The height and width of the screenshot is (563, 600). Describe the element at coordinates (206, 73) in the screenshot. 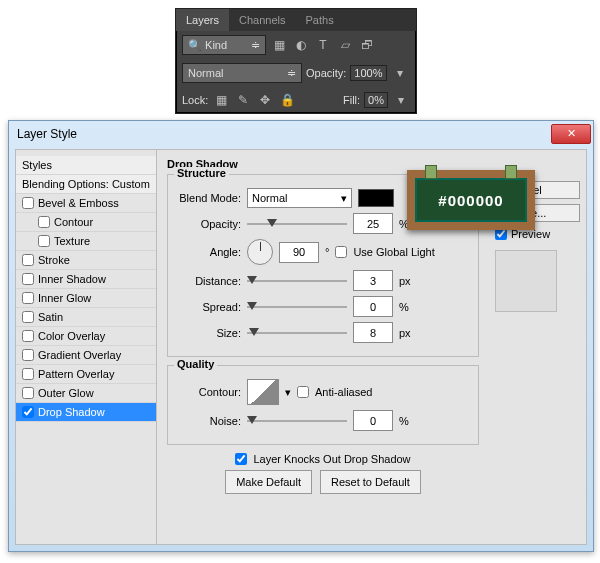

I see `blend-mode-value: Normal` at that location.